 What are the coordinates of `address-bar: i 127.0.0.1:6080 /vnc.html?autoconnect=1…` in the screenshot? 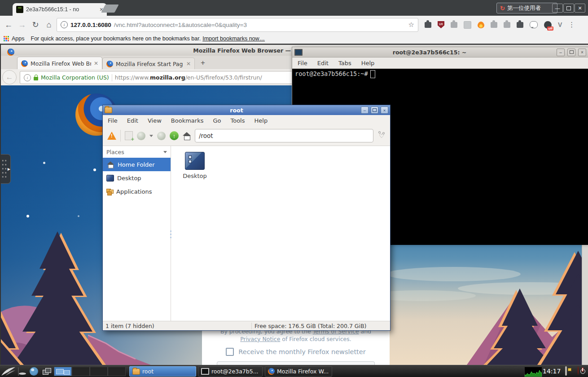 It's located at (237, 25).